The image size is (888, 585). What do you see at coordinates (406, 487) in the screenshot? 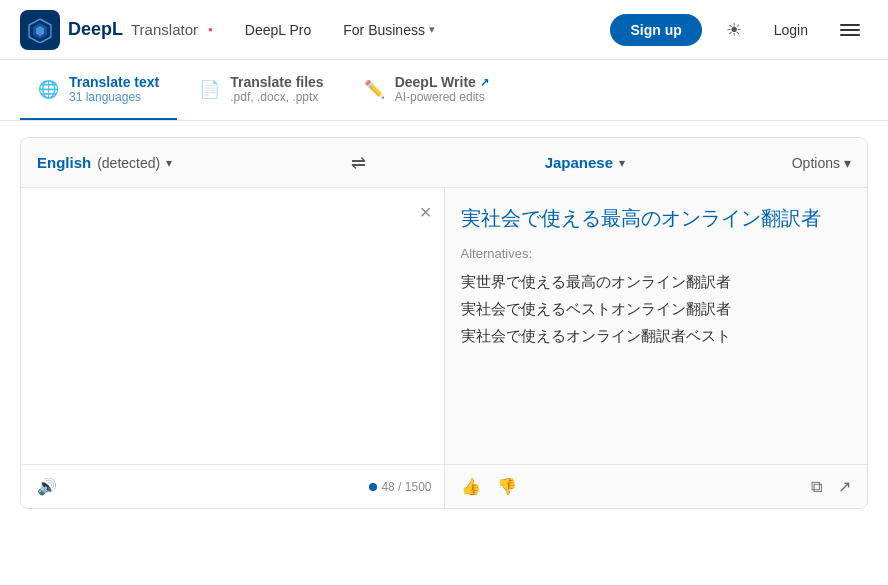
I see `char-count-value: 48 / 1500` at bounding box center [406, 487].